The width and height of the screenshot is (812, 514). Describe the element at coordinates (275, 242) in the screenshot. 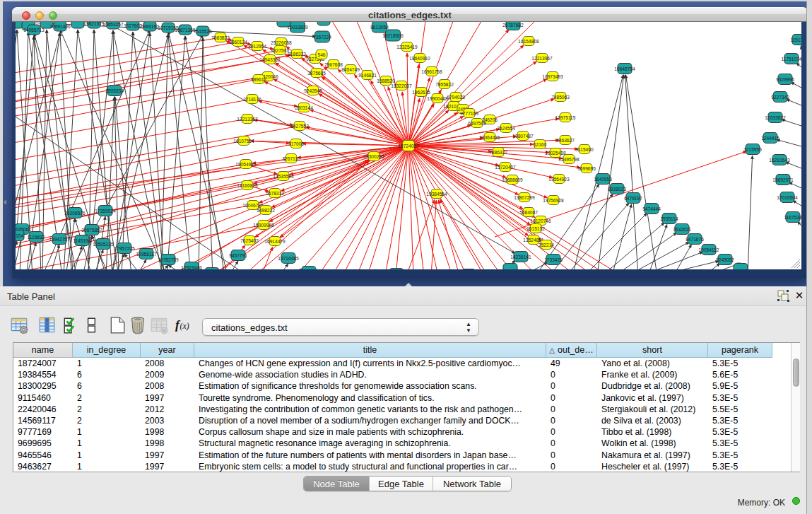

I see `graph-node-label: 16914479` at that location.